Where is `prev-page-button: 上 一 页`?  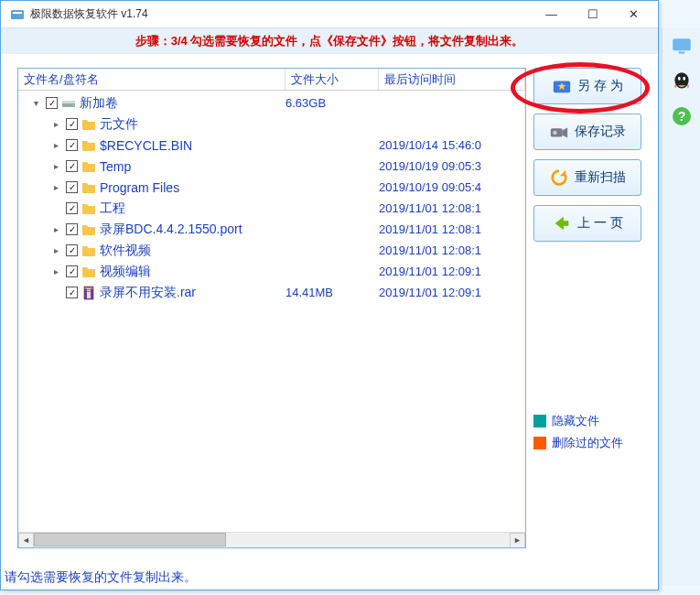
prev-page-button: 上 一 页 is located at coordinates (587, 223).